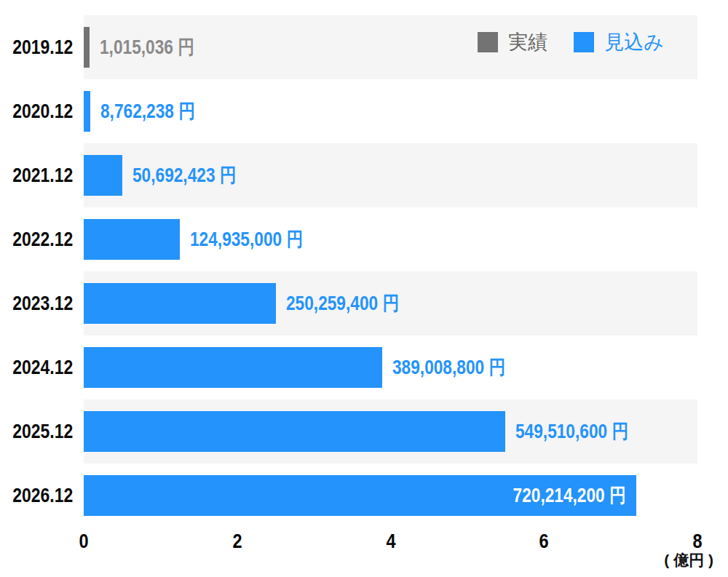 Image resolution: width=728 pixels, height=577 pixels. What do you see at coordinates (36, 431) in the screenshot?
I see `category-label-2025.12: 2025.12` at bounding box center [36, 431].